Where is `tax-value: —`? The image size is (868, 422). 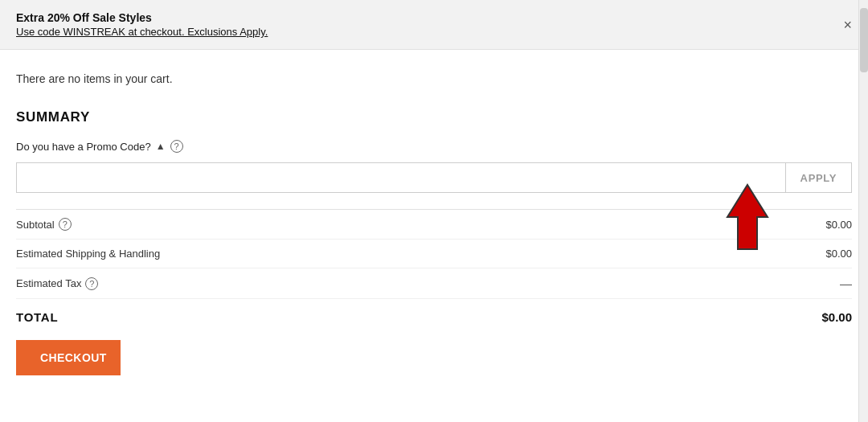
tax-value: — is located at coordinates (845, 283).